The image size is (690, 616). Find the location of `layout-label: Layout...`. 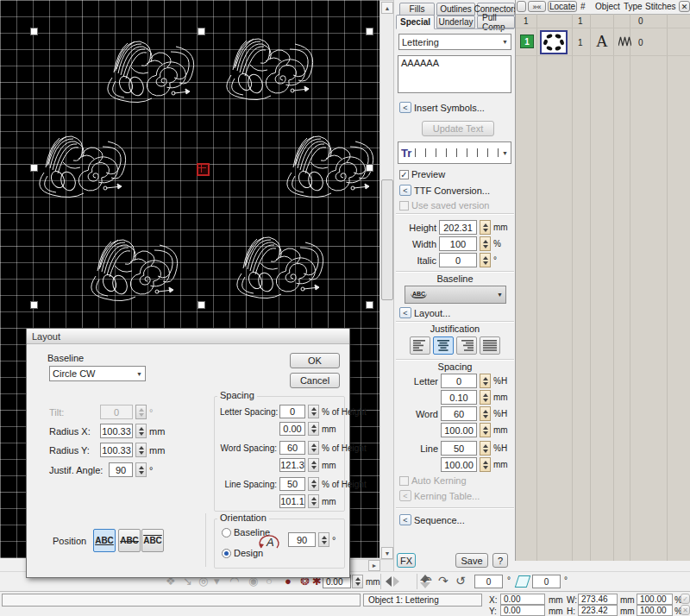

layout-label: Layout... is located at coordinates (432, 313).